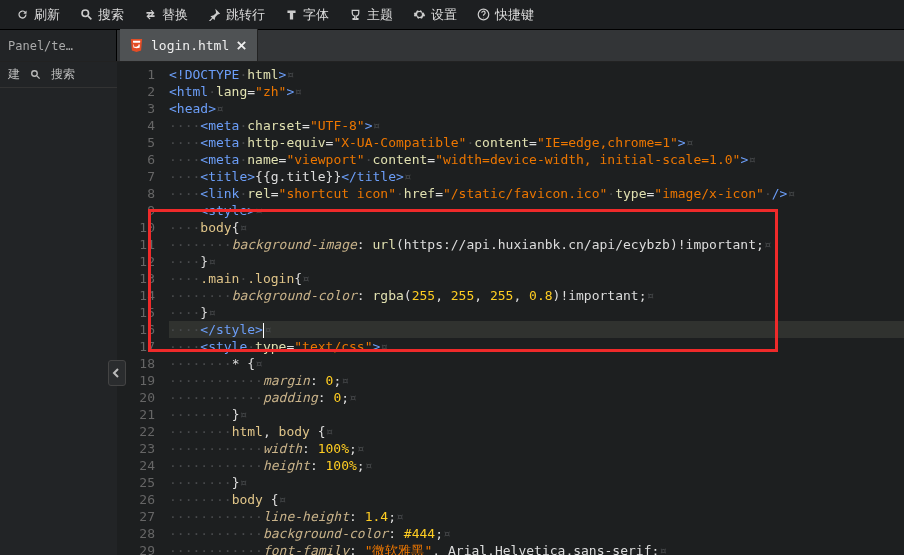 This screenshot has height=555, width=904. What do you see at coordinates (38, 14) in the screenshot?
I see `refresh-button: 刷新` at bounding box center [38, 14].